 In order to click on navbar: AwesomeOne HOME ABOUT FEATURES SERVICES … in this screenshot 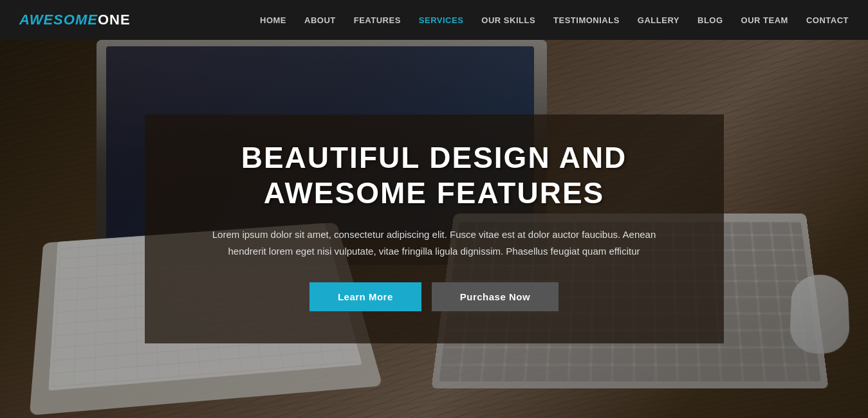, I will do `click(434, 20)`.